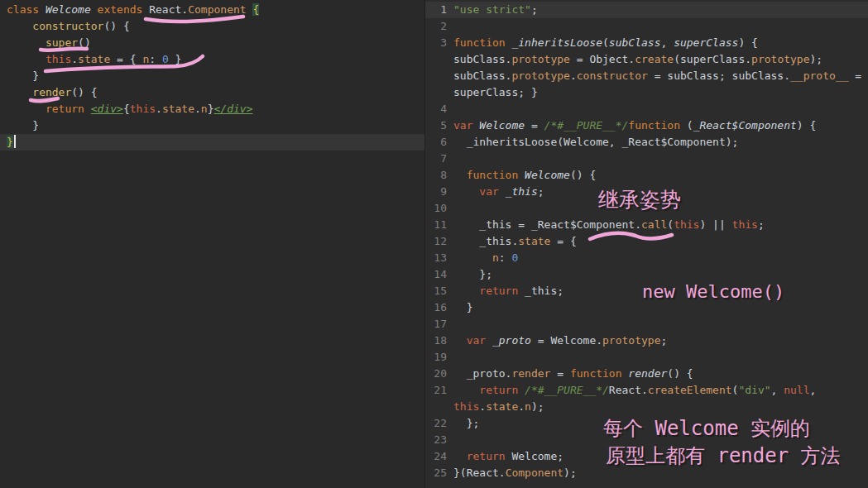 This screenshot has height=488, width=868. What do you see at coordinates (647, 457) in the screenshot?
I see `code-line: 24 return Welcome;` at bounding box center [647, 457].